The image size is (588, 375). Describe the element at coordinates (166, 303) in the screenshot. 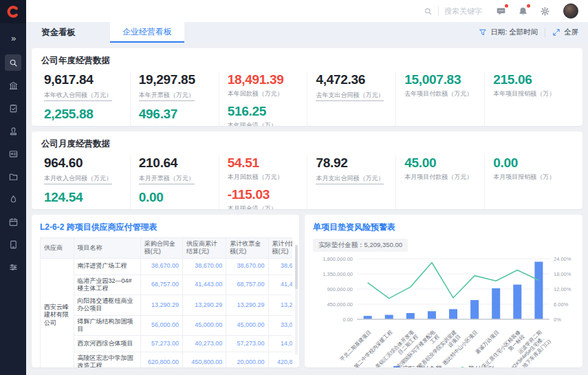

I see `payables-table-wrap: 供应商项目名称采购合同金额(元)供应商累计结算(元)累计收票金额(元)累计付款金…` at that location.